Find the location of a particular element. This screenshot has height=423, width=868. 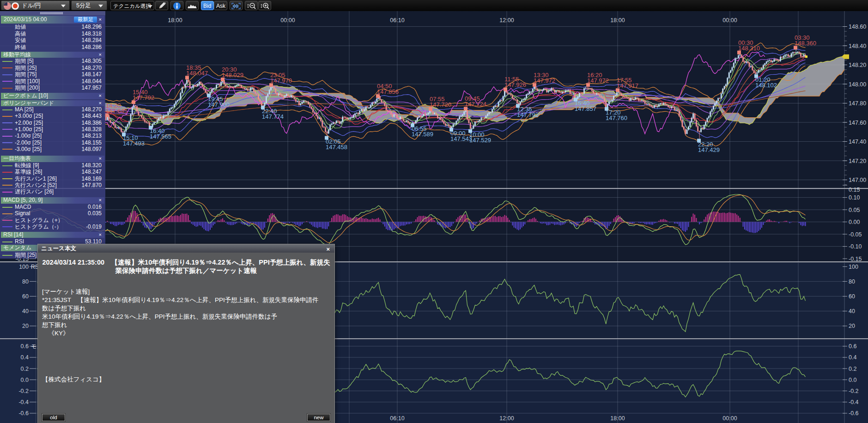

svg-text: 148.360 is located at coordinates (806, 43).